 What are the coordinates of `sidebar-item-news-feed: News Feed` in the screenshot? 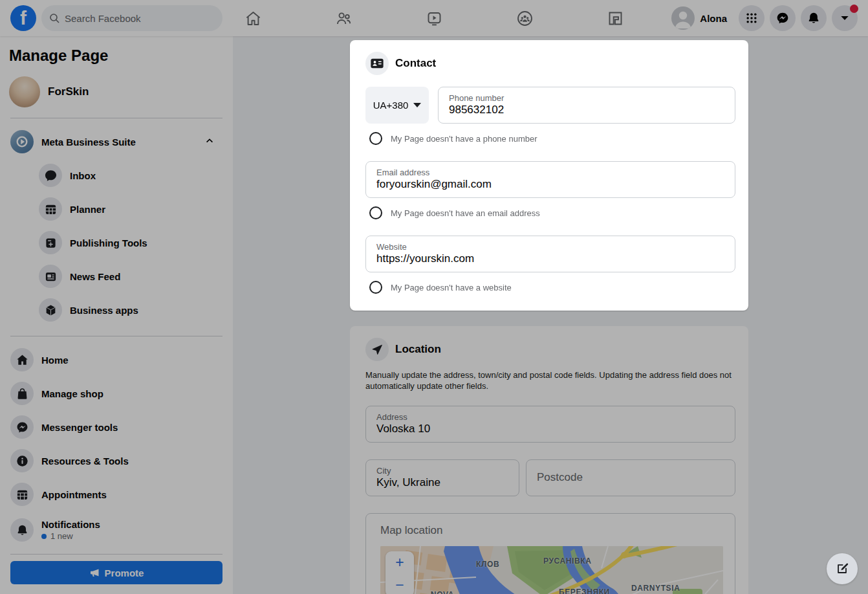 It's located at (116, 276).